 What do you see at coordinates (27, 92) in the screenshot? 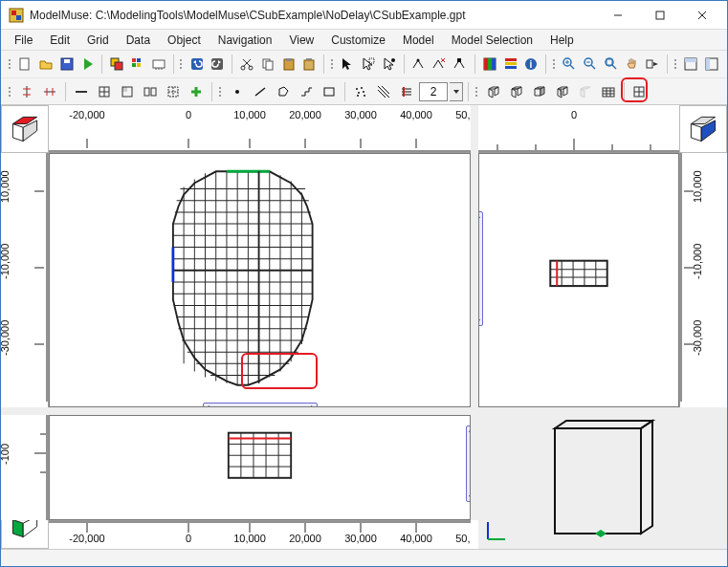
I see `snap-icon` at bounding box center [27, 92].